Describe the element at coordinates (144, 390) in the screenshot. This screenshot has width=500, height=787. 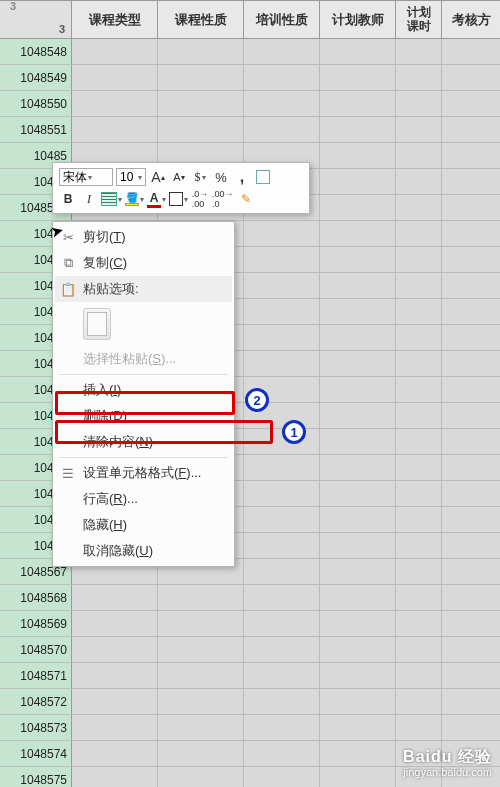
I see `menu-insert: 插入(I)` at that location.